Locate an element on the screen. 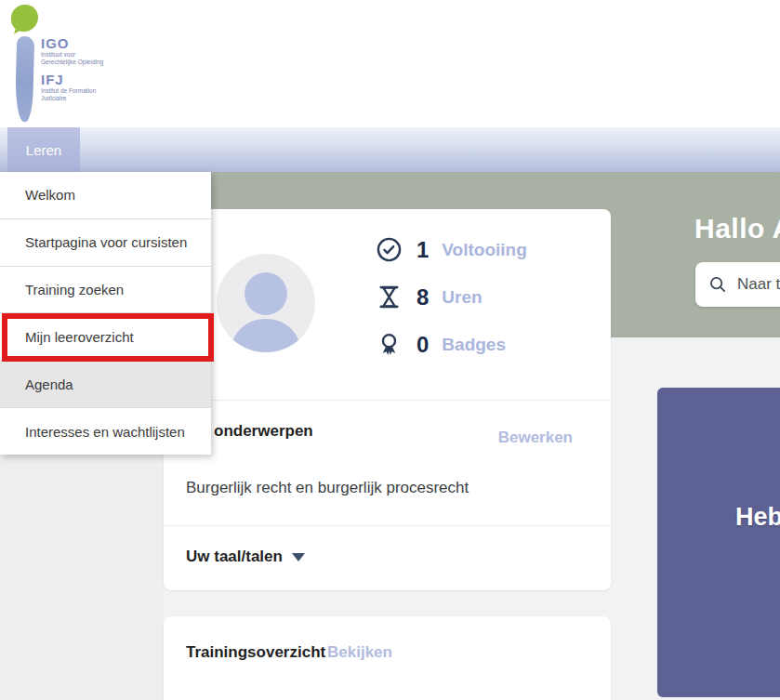  main-navbar: Leren is located at coordinates (390, 150).